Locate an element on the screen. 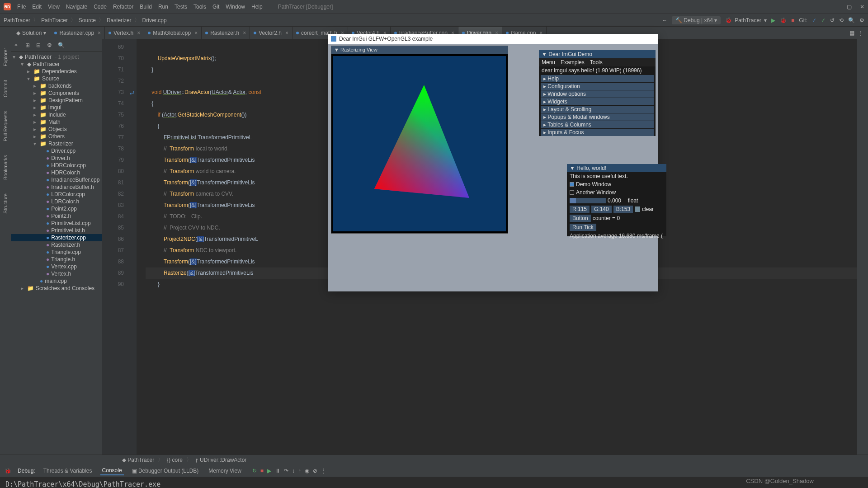 This screenshot has height=488, width=868. imgui-menu-item: Menu is located at coordinates (548, 62).